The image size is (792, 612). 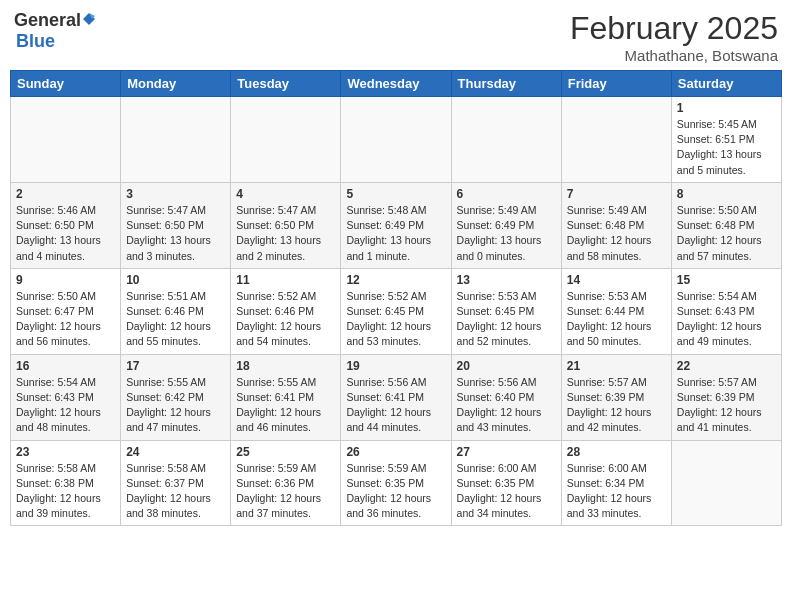 I want to click on calendar-day-cell: 25Sunrise: 5:59 AM Sunset: 6:36 PM Dayli…, so click(x=286, y=483).